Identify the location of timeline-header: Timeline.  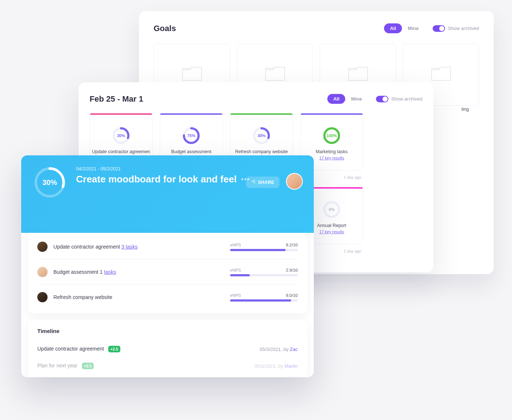
(167, 331).